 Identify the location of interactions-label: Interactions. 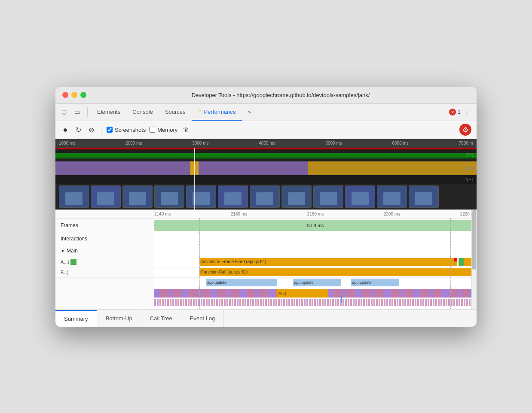
(105, 239).